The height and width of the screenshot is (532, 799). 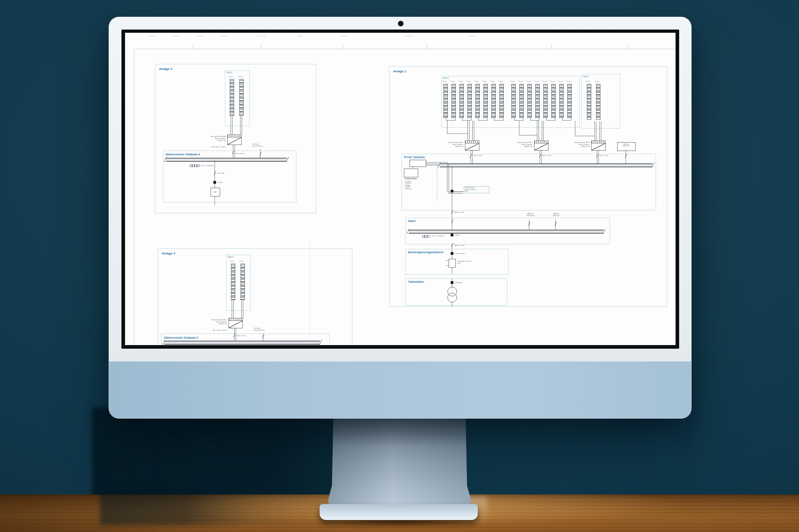 I want to click on nsp-device-label: ÜbergabemessungEVU, so click(x=464, y=262).